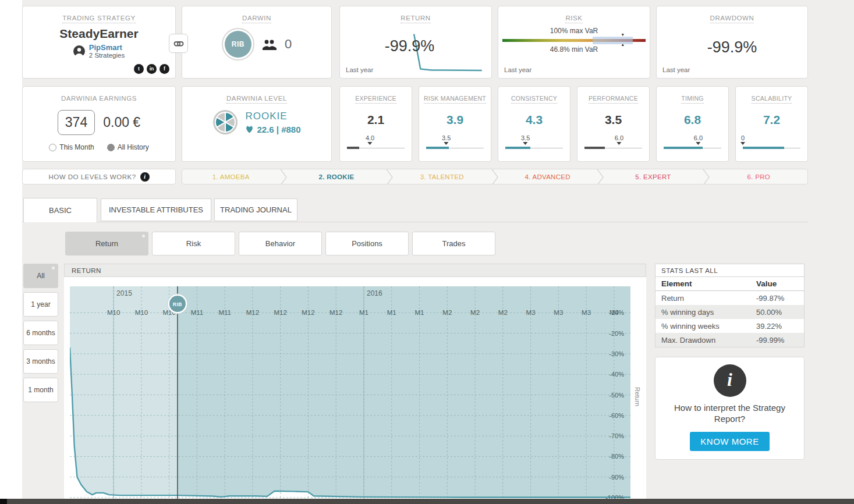  I want to click on link-icon, so click(179, 44).